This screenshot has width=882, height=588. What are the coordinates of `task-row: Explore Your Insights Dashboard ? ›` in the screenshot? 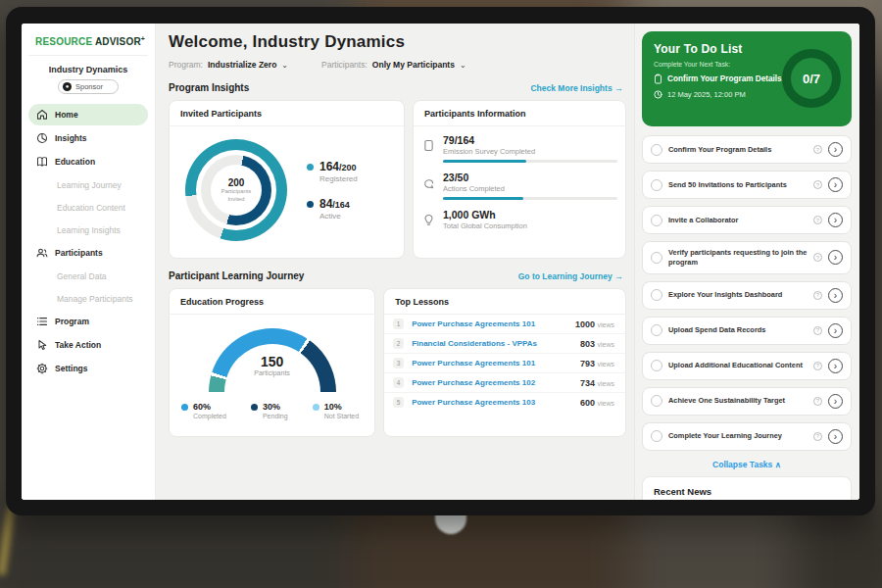 It's located at (747, 296).